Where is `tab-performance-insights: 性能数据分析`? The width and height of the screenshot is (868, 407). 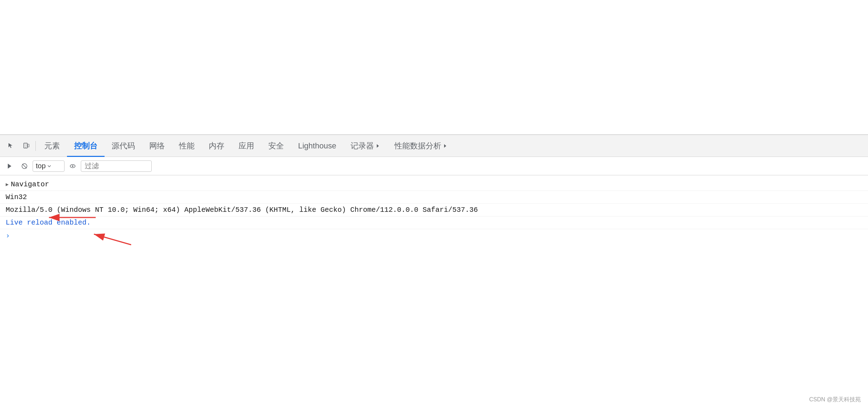
tab-performance-insights: 性能数据分析 is located at coordinates (421, 146).